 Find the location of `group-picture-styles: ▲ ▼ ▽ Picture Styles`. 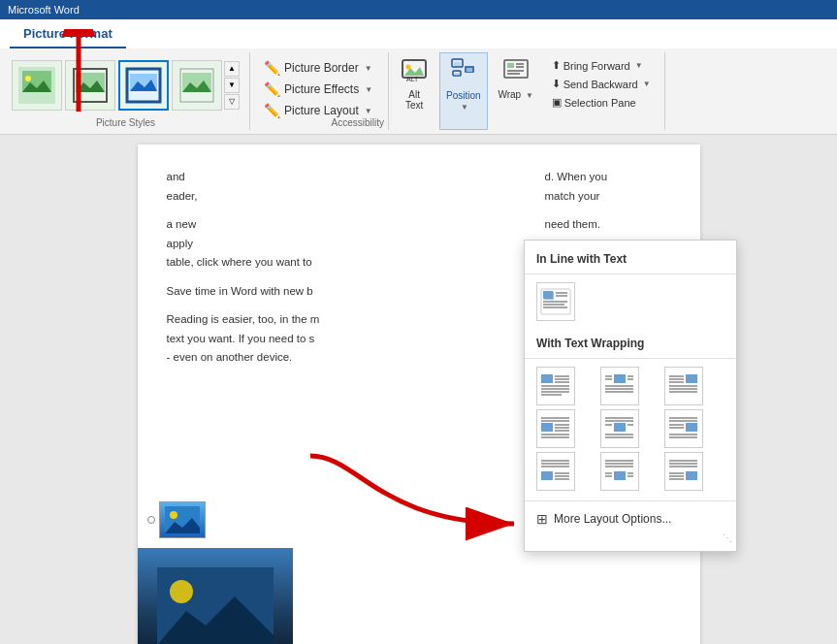

group-picture-styles: ▲ ▼ ▽ Picture Styles is located at coordinates (129, 91).